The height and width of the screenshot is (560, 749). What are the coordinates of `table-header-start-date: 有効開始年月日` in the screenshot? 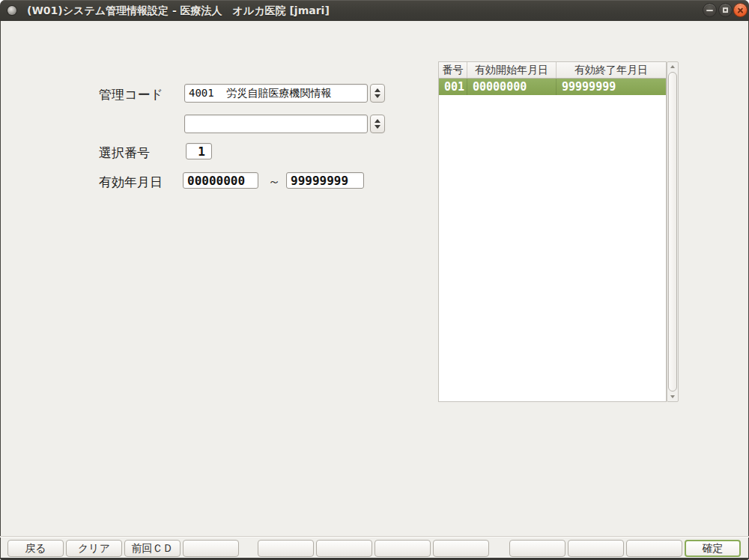 It's located at (512, 70).